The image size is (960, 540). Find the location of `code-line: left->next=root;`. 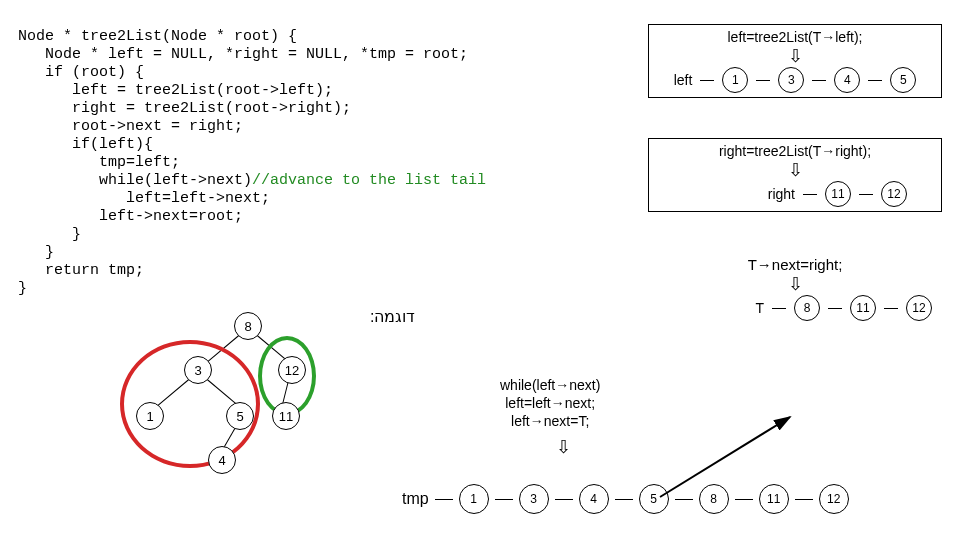

code-line: left->next=root; is located at coordinates (130, 216).